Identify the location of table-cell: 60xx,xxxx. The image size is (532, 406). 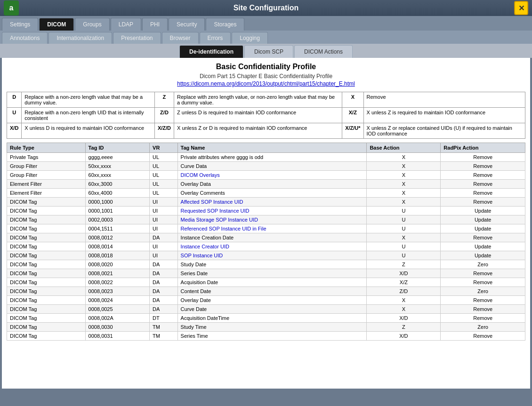
(117, 175).